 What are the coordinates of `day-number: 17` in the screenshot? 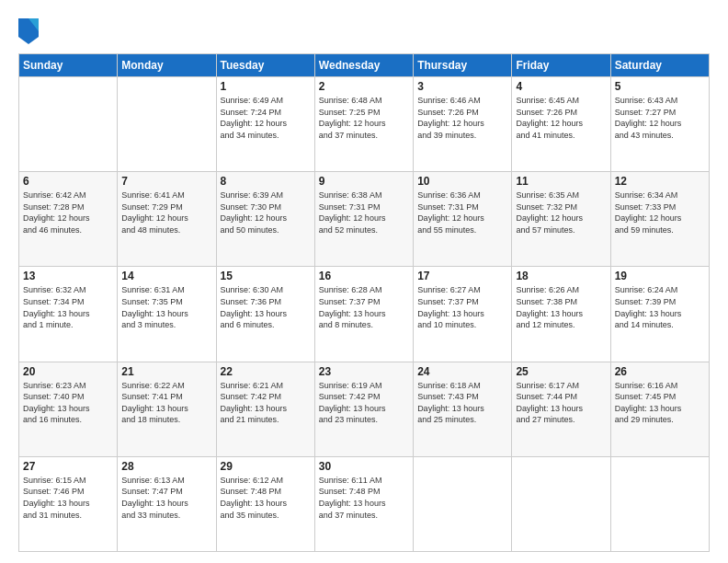 It's located at (462, 276).